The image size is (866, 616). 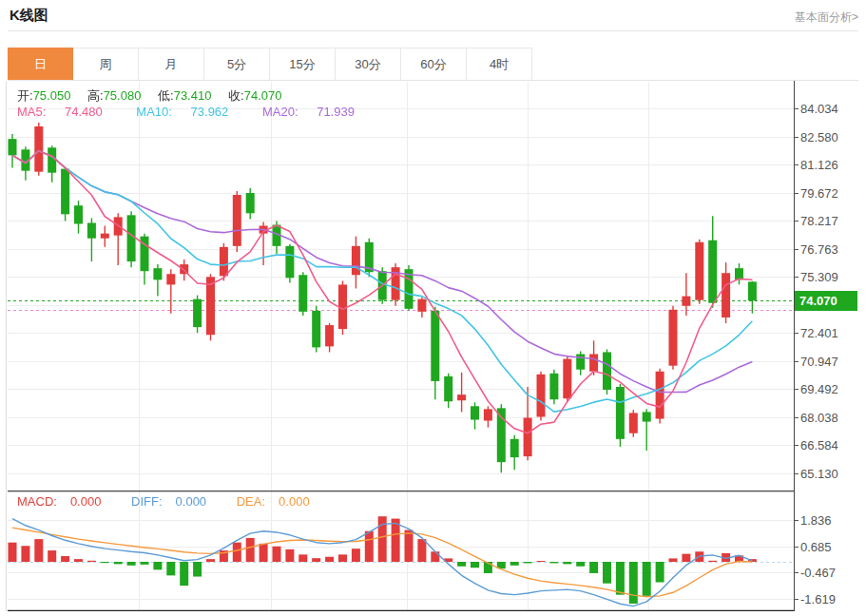 What do you see at coordinates (175, 502) in the screenshot?
I see `diff-value: DIFF:0.000` at bounding box center [175, 502].